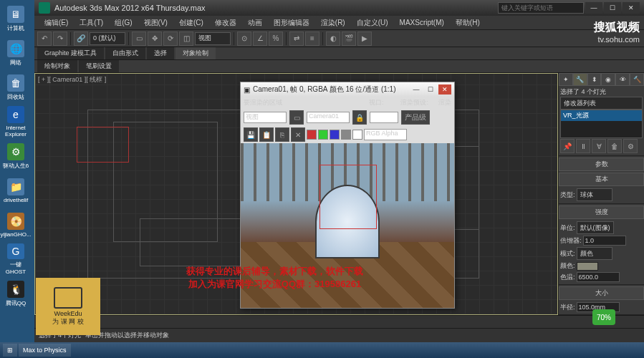 The width and height of the screenshot is (644, 358). Describe the element at coordinates (323, 135) in the screenshot. I see `channel-g` at that location.